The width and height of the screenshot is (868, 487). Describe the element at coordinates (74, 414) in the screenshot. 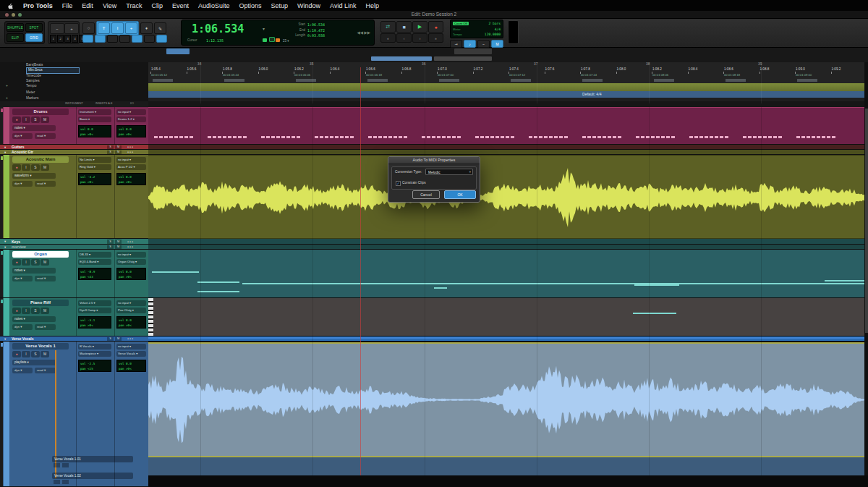

I see `track-header-verse-vocals-1: Verse Vocals 1●ISMplaylists ▾dyn ▾read ▾…` at that location.